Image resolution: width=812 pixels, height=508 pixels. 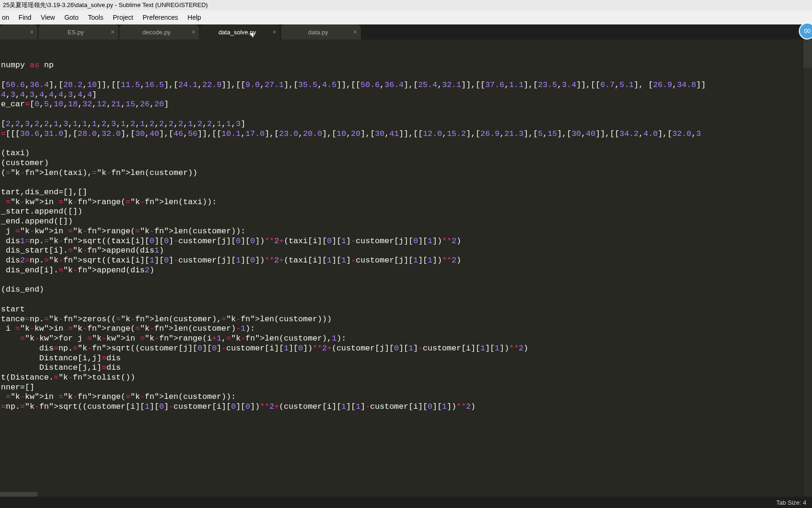 What do you see at coordinates (76, 32) in the screenshot?
I see `tab-label: ES.py` at bounding box center [76, 32].